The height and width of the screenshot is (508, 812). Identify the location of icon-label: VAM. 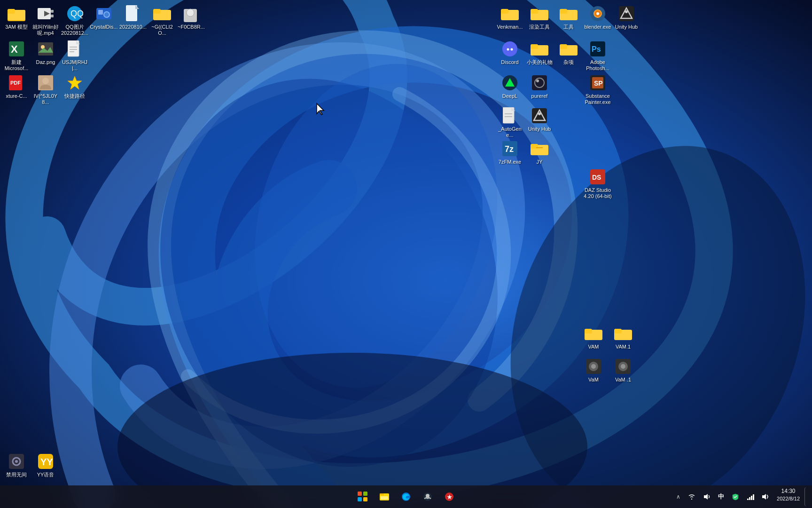
(593, 347).